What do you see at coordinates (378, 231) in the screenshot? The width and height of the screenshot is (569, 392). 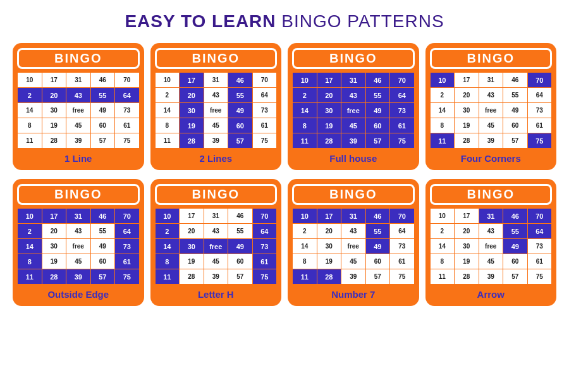 I see `cell-number-7-r1-c3: 55` at bounding box center [378, 231].